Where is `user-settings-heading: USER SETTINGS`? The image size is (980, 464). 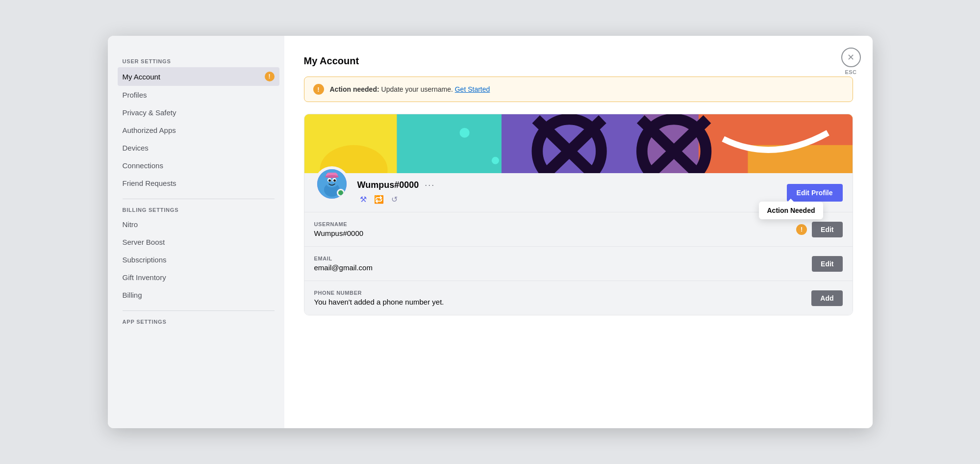
user-settings-heading: USER SETTINGS is located at coordinates (199, 61).